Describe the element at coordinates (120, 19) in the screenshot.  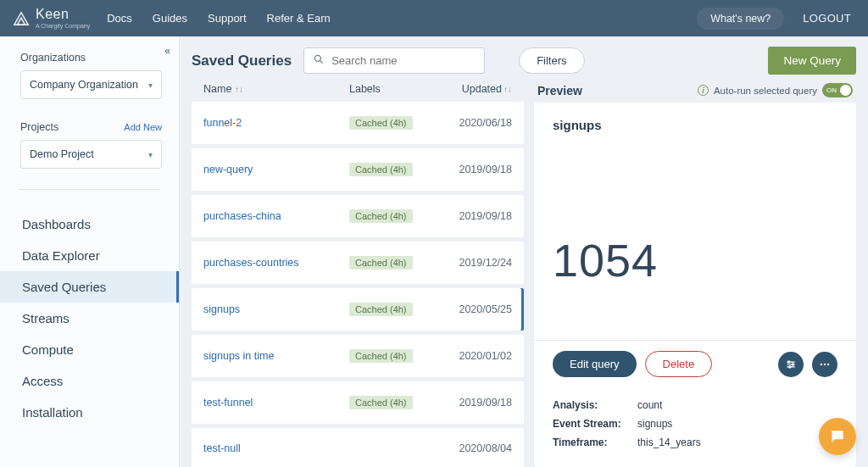
I see `nav-link-docs: Docs` at that location.